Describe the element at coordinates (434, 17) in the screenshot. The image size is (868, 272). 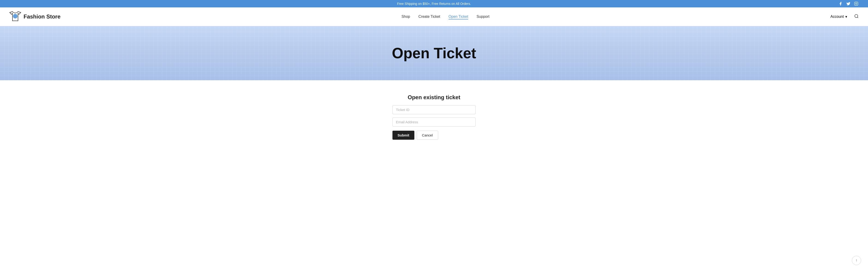
I see `header: Fashion Store Shop Create Ticket Open Ti…` at that location.